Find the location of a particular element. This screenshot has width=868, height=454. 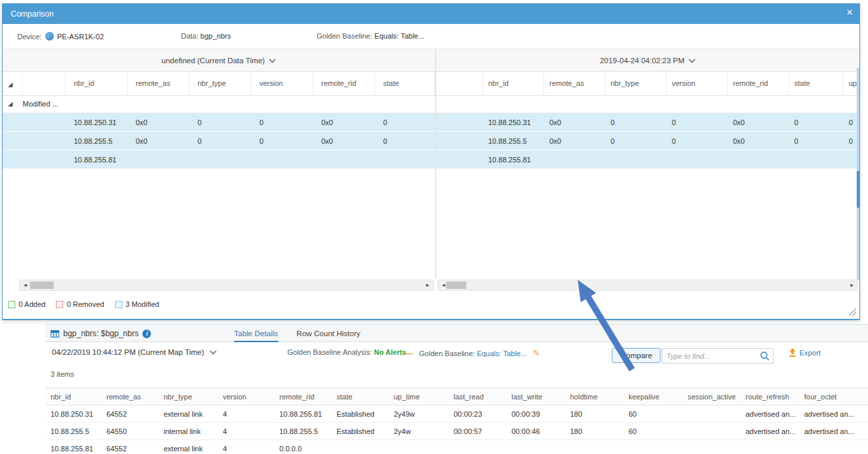

resize-handle is located at coordinates (852, 312).